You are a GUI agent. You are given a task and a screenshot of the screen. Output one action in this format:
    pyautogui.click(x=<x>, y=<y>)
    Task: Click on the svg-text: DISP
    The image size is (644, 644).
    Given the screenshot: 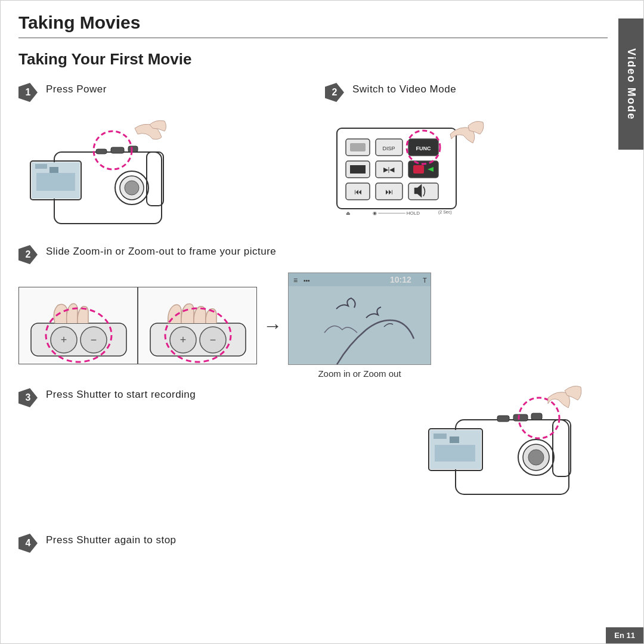 What is the action you would take?
    pyautogui.click(x=389, y=148)
    